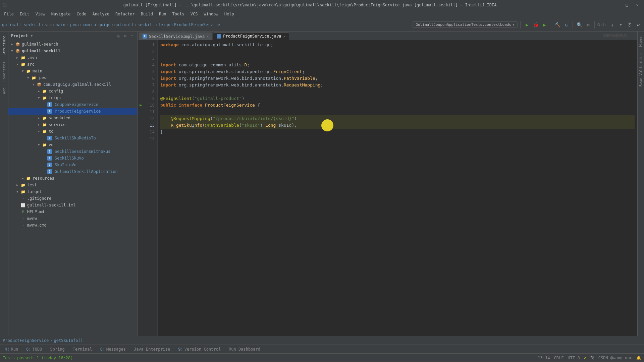 Image resolution: width=644 pixels, height=362 pixels. What do you see at coordinates (4, 46) in the screenshot?
I see `left-tab-structure: Structure` at bounding box center [4, 46].